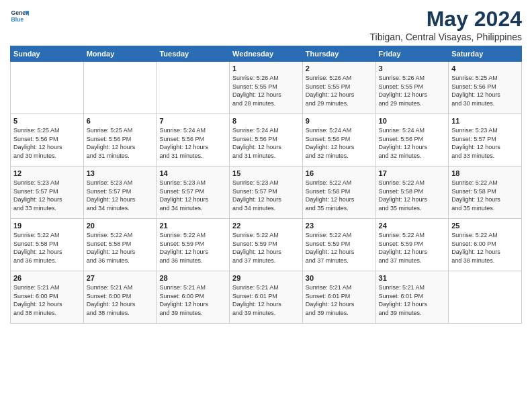 This screenshot has height=411, width=532. I want to click on table-row: 10Sunrise: 5:24 AMSunset: 5:56 PMDayligh…, so click(412, 140).